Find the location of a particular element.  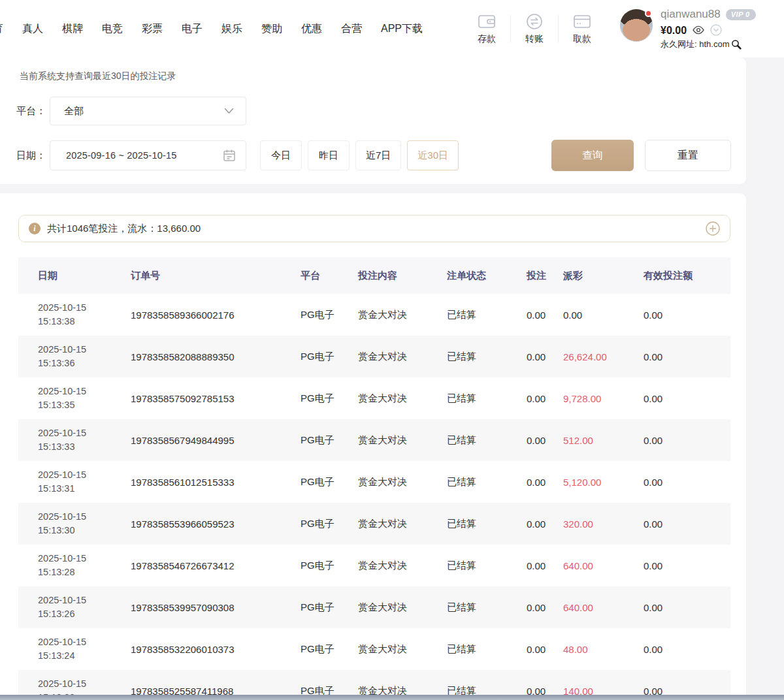

cell-order-number: 1978358532206010373 is located at coordinates (216, 649).